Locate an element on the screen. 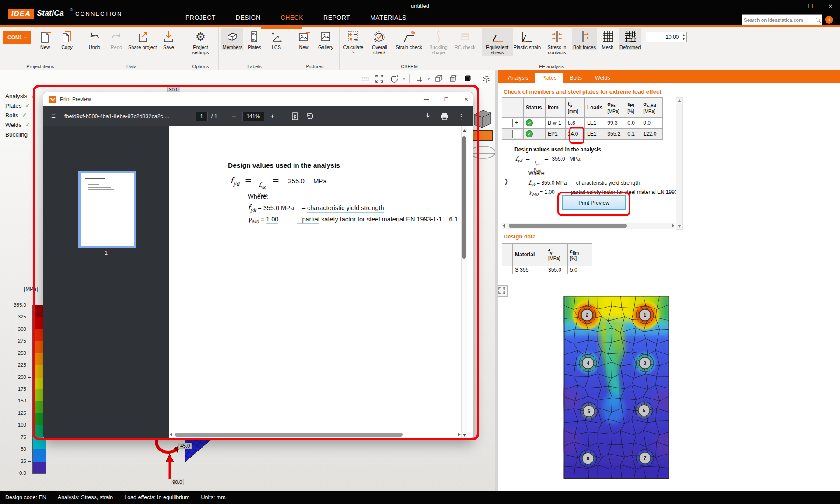  rotate-page-icon is located at coordinates (310, 116).